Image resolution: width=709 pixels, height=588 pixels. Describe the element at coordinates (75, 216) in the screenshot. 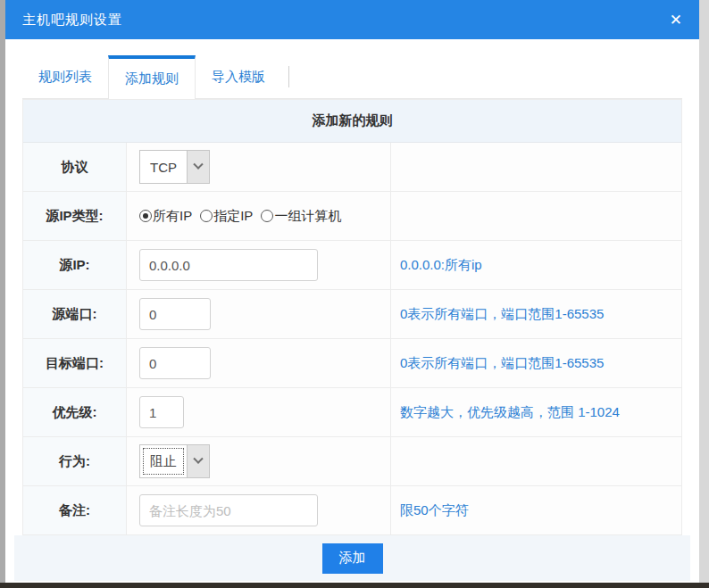

I see `source-ip-type-label: 源IP类型:` at that location.